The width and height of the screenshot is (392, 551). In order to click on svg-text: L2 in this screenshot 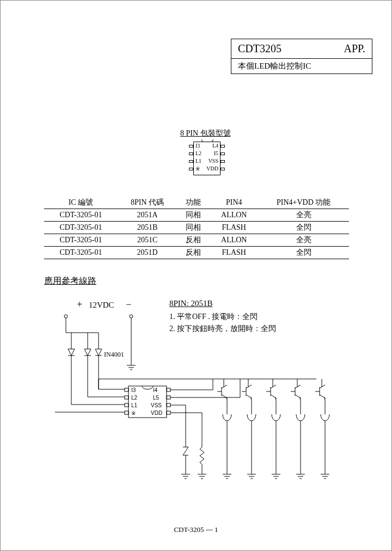, I will do `click(134, 397)`.